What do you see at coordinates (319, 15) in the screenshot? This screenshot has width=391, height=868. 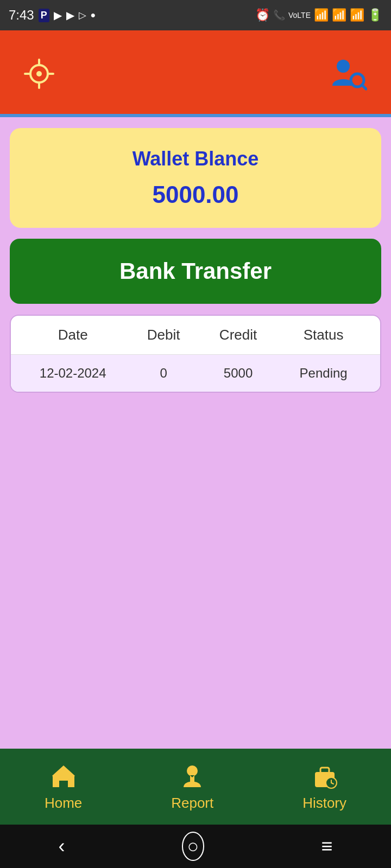 I see `status-right: ⏰ 📞 VoLTE 📶 📶 📶 🔋` at bounding box center [319, 15].